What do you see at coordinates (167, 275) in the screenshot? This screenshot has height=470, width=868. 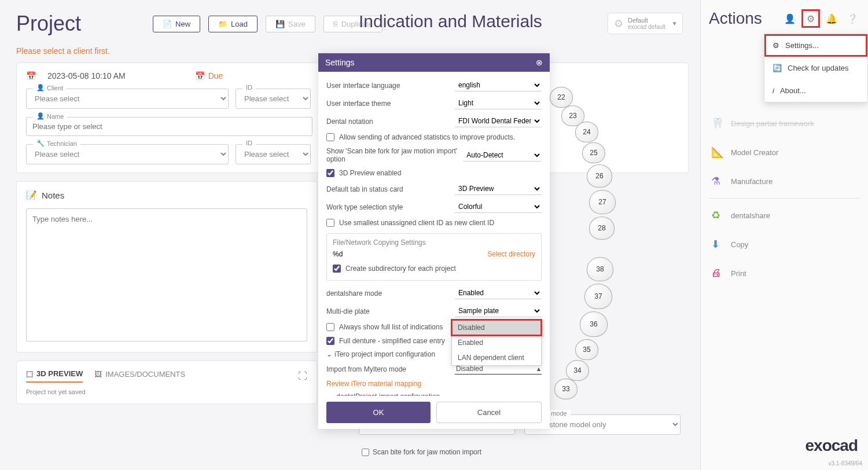 I see `notes-textarea` at bounding box center [167, 275].